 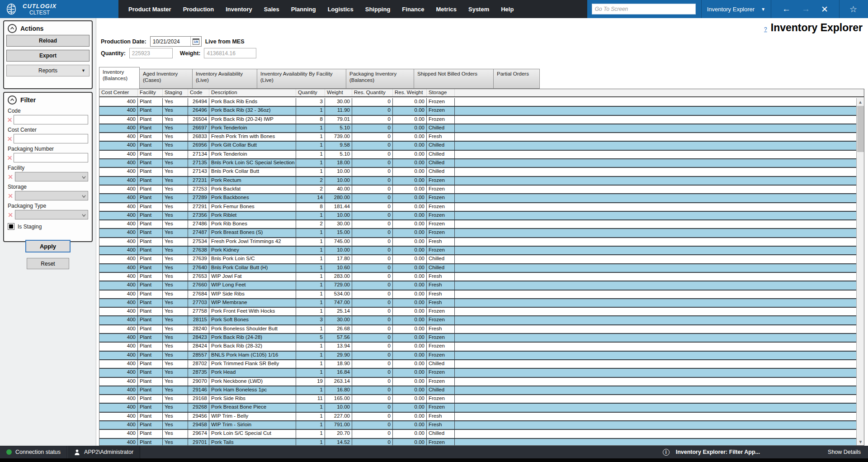 What do you see at coordinates (378, 9) in the screenshot?
I see `menu-item-shipping: Shipping` at bounding box center [378, 9].